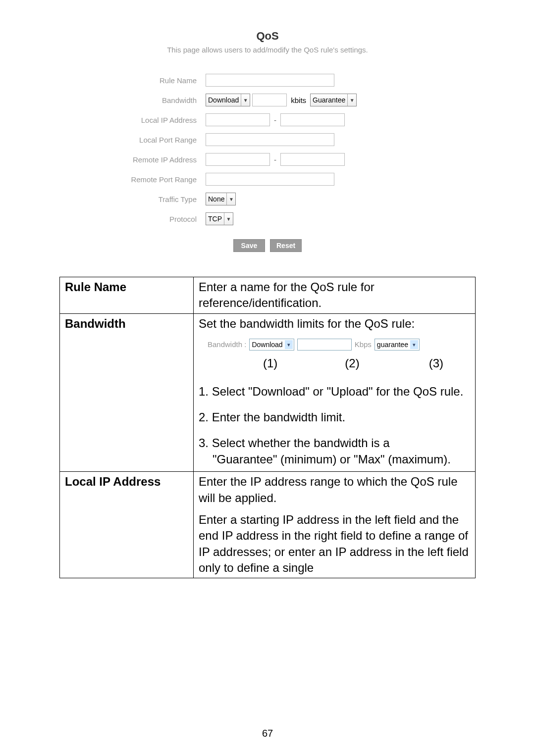  What do you see at coordinates (269, 100) in the screenshot?
I see `bandwidth-value-input` at bounding box center [269, 100].